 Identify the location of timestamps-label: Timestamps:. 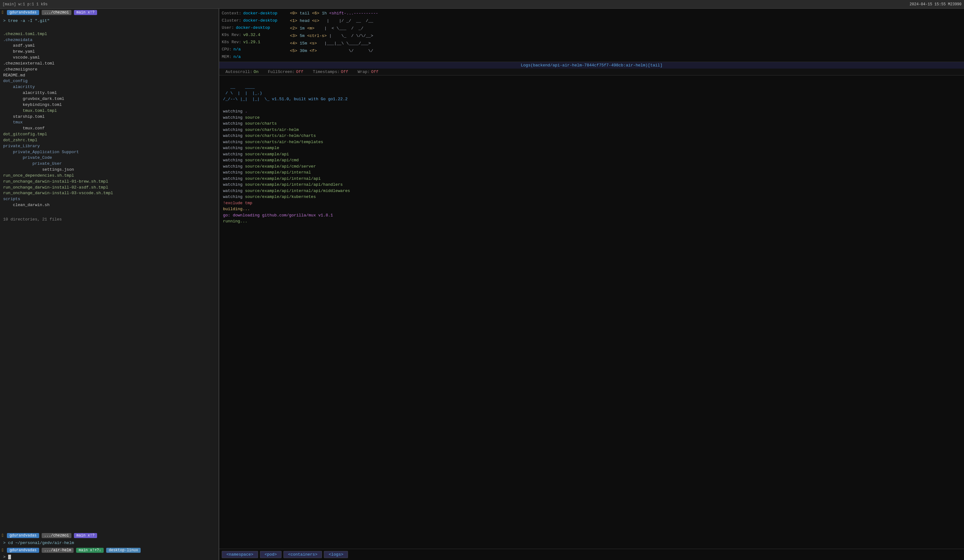
(326, 72).